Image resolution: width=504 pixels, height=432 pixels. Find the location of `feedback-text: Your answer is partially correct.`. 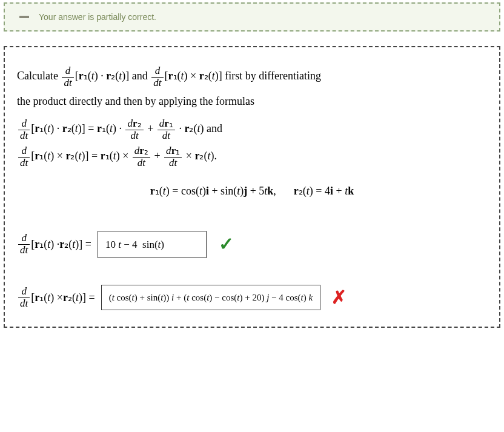

feedback-text: Your answer is partially correct. is located at coordinates (98, 17).